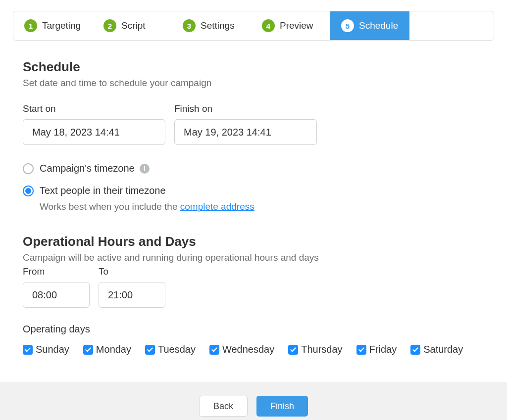 This screenshot has height=420, width=507. Describe the element at coordinates (282, 406) in the screenshot. I see `finish-button: Finish` at that location.